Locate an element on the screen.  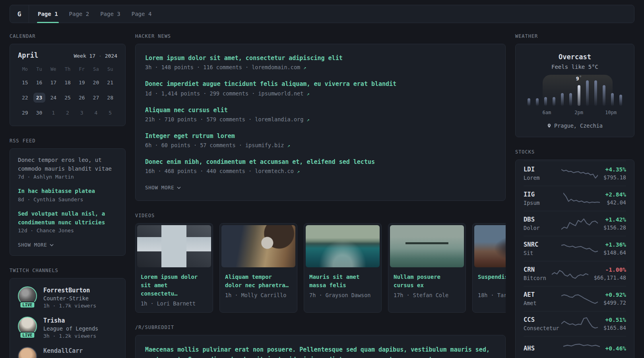
stock-row: CRN Bitcorn -1.00% $66,171.48 is located at coordinates (575, 274).